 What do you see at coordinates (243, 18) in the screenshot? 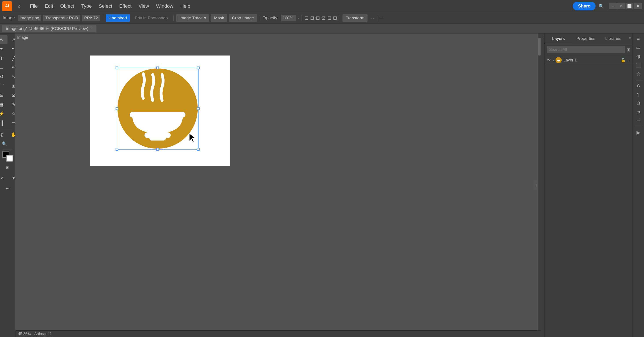
I see `crop-image-button: Crop Image` at bounding box center [243, 18].